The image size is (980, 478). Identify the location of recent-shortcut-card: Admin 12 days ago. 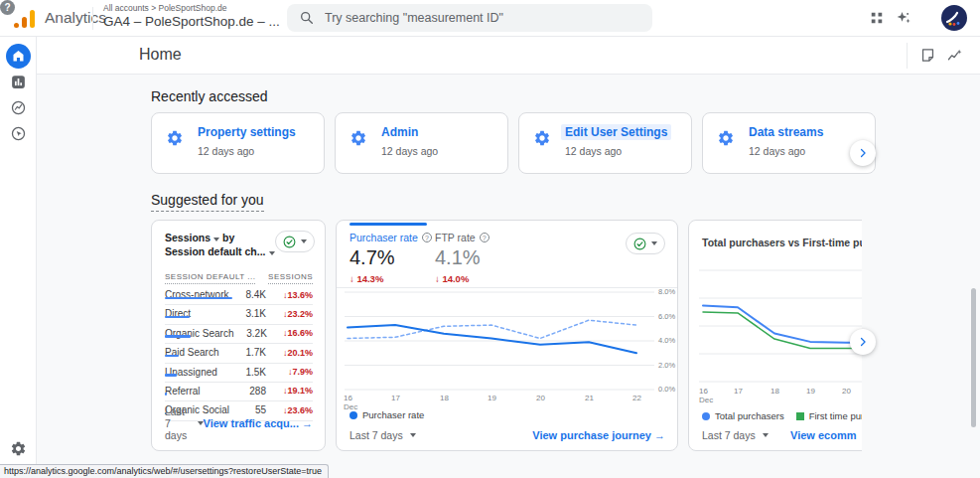
(421, 143).